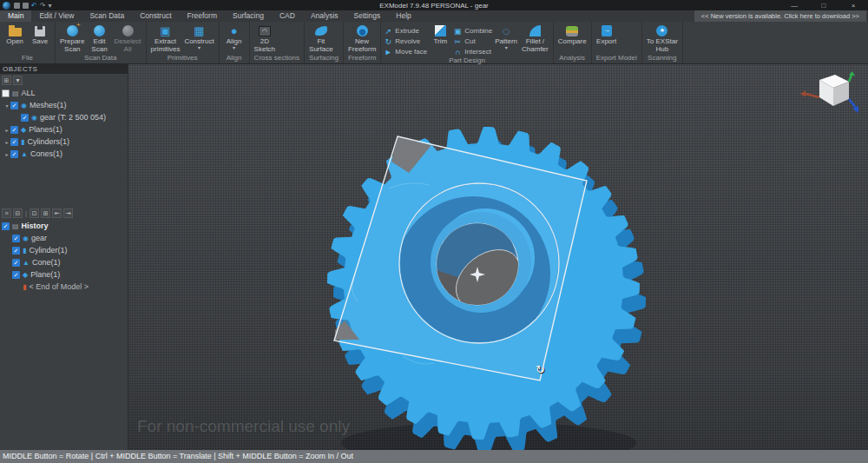 Image resolution: width=868 pixels, height=463 pixels. I want to click on checkbox-history: ✓, so click(5, 226).